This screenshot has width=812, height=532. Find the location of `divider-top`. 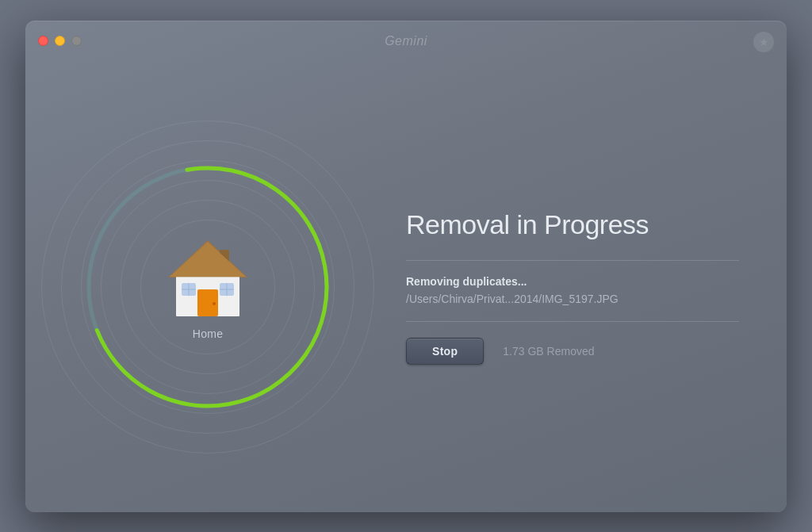

divider-top is located at coordinates (573, 260).